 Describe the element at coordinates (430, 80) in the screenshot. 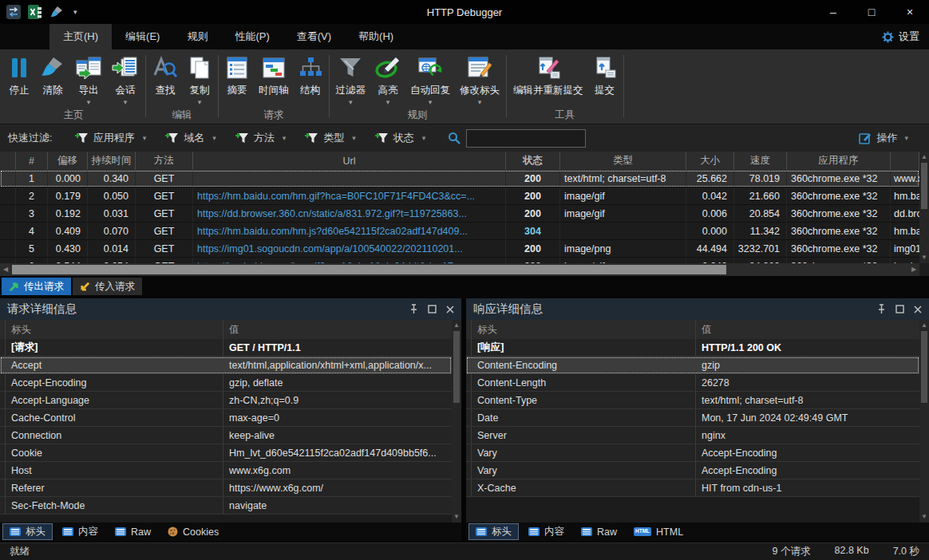

I see `autoreply-button: 自动回复 ▾` at that location.